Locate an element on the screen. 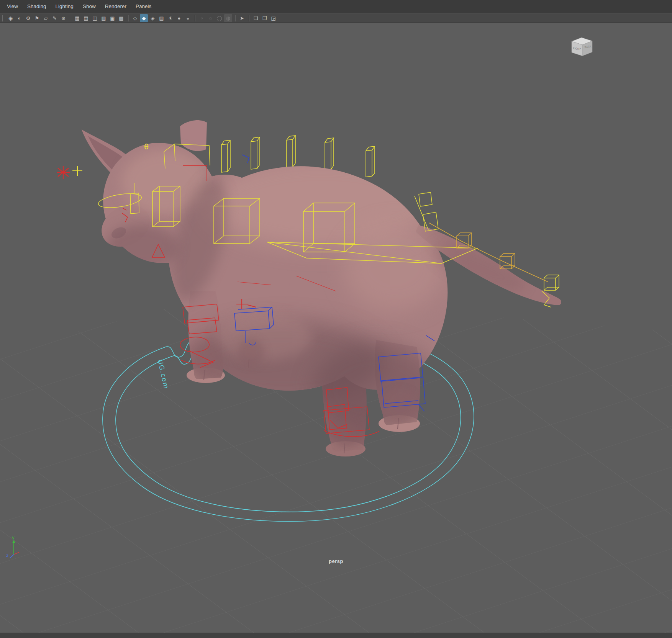  camera-name-label: persp is located at coordinates (336, 561).